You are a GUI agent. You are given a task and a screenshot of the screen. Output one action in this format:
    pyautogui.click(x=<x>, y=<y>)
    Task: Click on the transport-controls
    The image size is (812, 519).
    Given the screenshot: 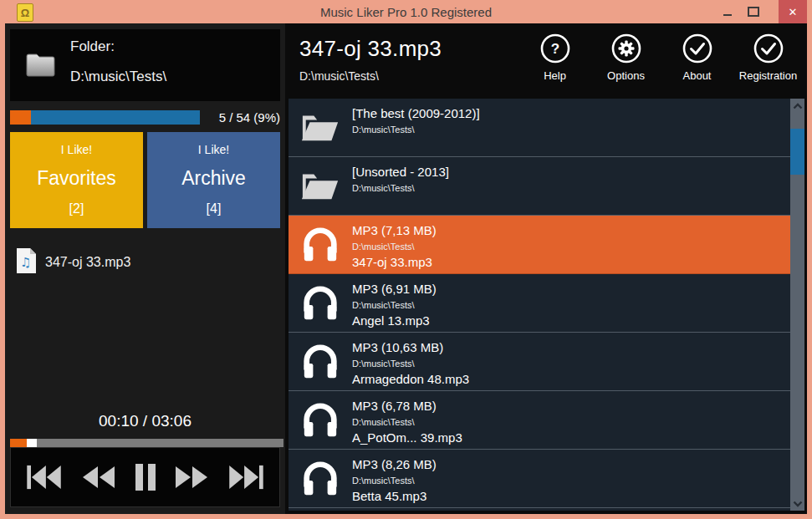 What is the action you would take?
    pyautogui.click(x=146, y=477)
    